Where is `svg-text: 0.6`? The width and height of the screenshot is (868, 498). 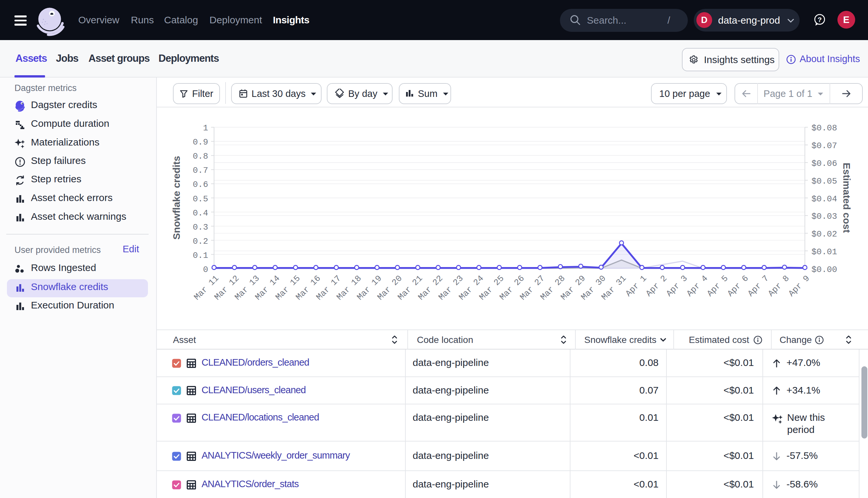 svg-text: 0.6 is located at coordinates (201, 185).